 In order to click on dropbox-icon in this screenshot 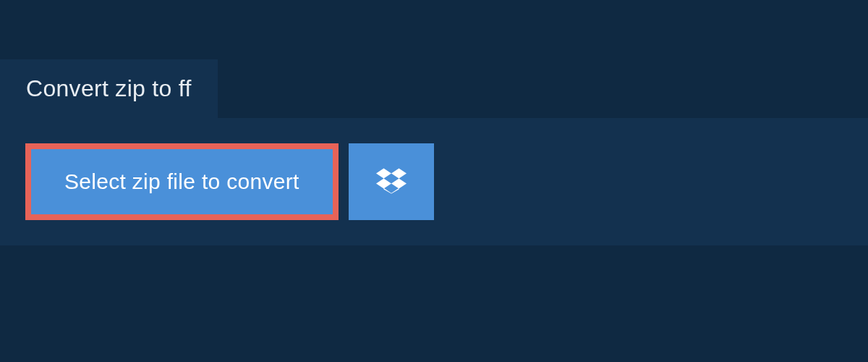, I will do `click(391, 182)`.